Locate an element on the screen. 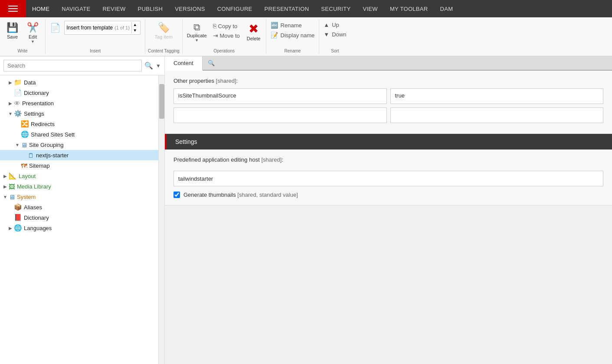 The height and width of the screenshot is (364, 612). tree-label-redirects: Redirects is located at coordinates (43, 124).